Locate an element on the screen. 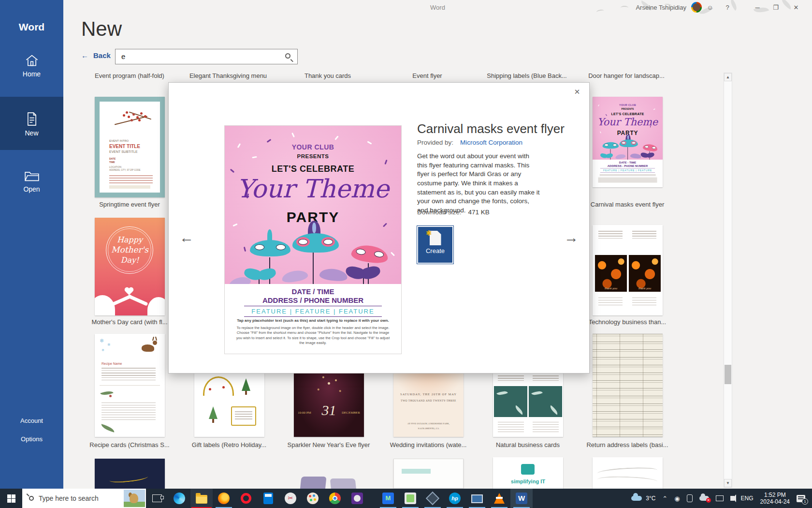 The width and height of the screenshot is (812, 508). taskbar-calculator is located at coordinates (268, 498).